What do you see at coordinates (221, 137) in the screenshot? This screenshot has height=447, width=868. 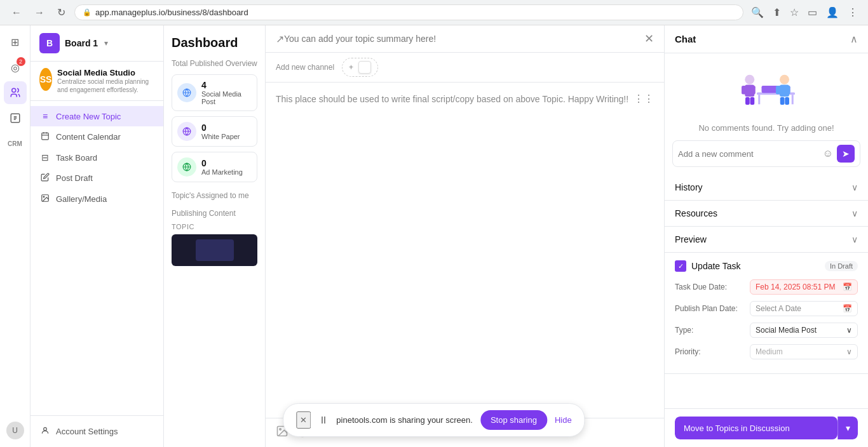 I see `white-paper-name: White Paper` at bounding box center [221, 137].